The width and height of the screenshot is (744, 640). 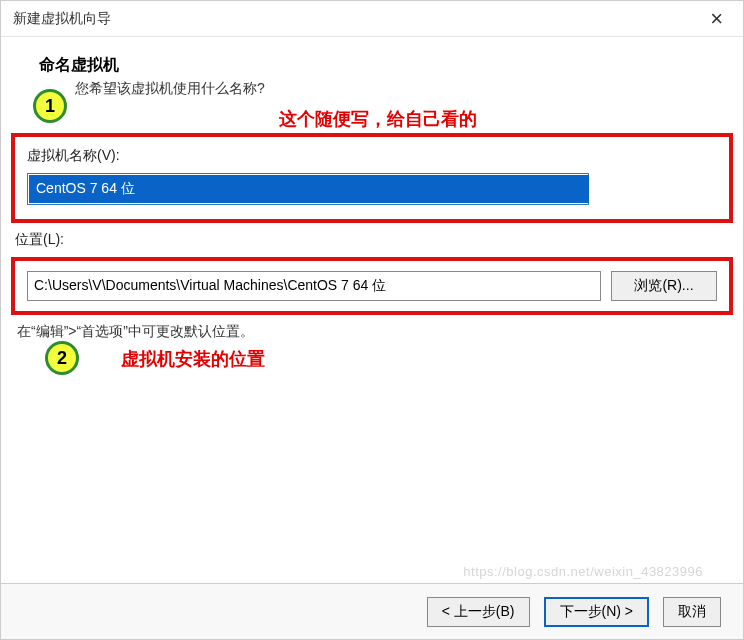 I want to click on vm-name-input: CentOS 7 64 位, so click(x=309, y=189).